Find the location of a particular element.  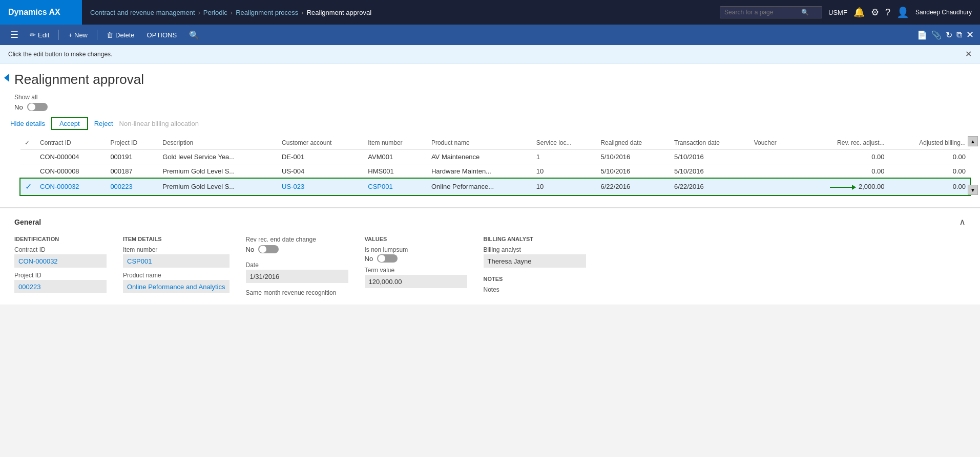

col-header-description: Description is located at coordinates (218, 143).